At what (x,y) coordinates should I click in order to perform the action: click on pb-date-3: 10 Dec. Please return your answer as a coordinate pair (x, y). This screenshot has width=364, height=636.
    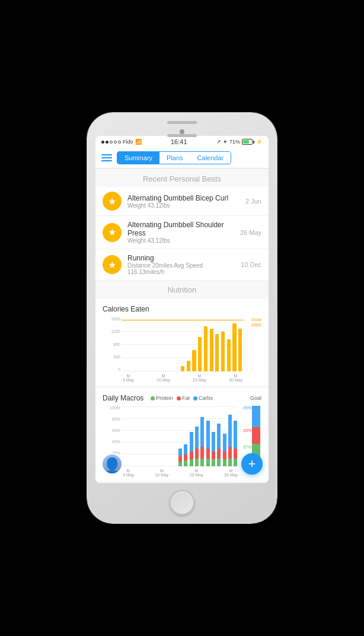
    Looking at the image, I should click on (251, 265).